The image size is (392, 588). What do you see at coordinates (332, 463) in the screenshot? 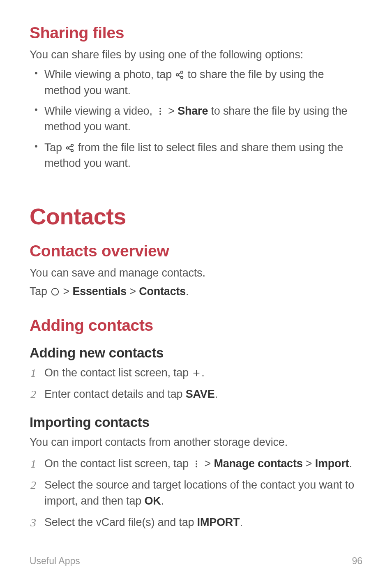
I see `bold-text: Import` at bounding box center [332, 463].